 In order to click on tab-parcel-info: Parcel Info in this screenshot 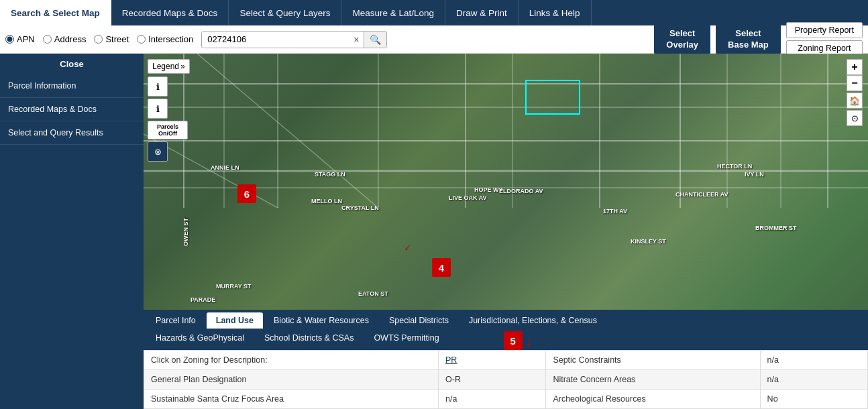, I will do `click(176, 320)`.